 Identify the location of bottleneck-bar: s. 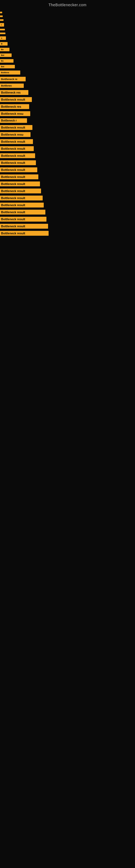
(3, 38).